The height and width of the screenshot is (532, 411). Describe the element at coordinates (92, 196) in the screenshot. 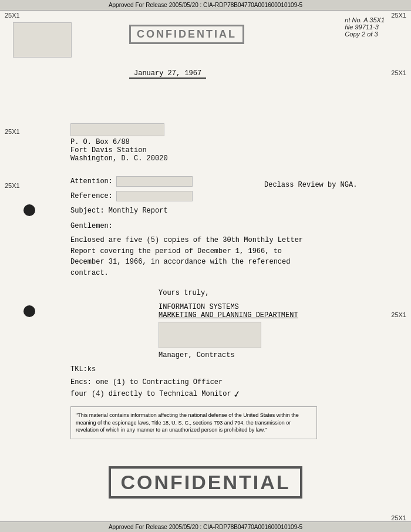

I see `reference-label: Reference:` at that location.